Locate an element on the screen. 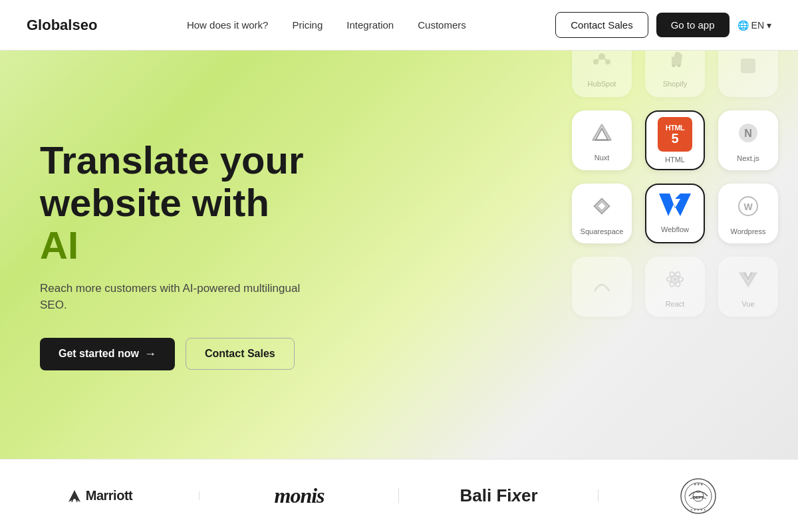 The height and width of the screenshot is (532, 798). hubspot-label: HubSpot is located at coordinates (602, 84).